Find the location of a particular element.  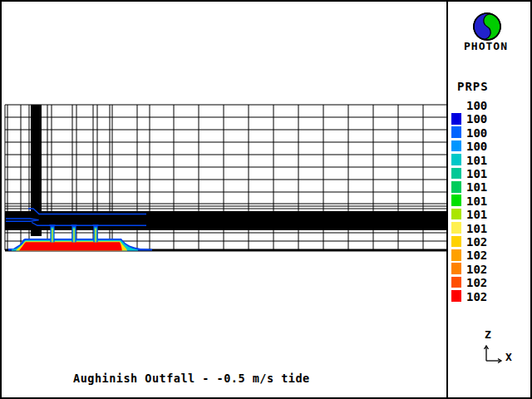

legend-title: PRPS is located at coordinates (473, 86).